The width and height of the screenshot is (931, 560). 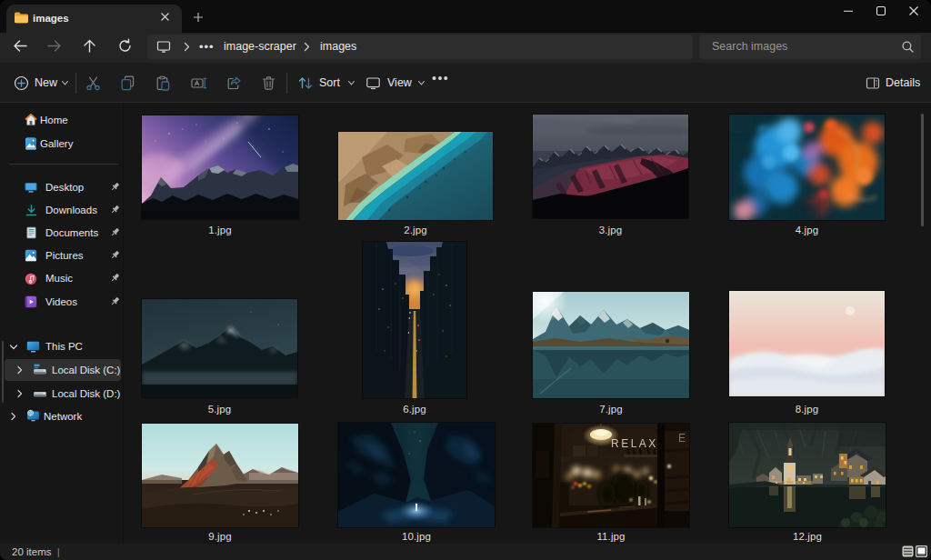 What do you see at coordinates (682, 438) in the screenshot?
I see `svg-text: E` at bounding box center [682, 438].